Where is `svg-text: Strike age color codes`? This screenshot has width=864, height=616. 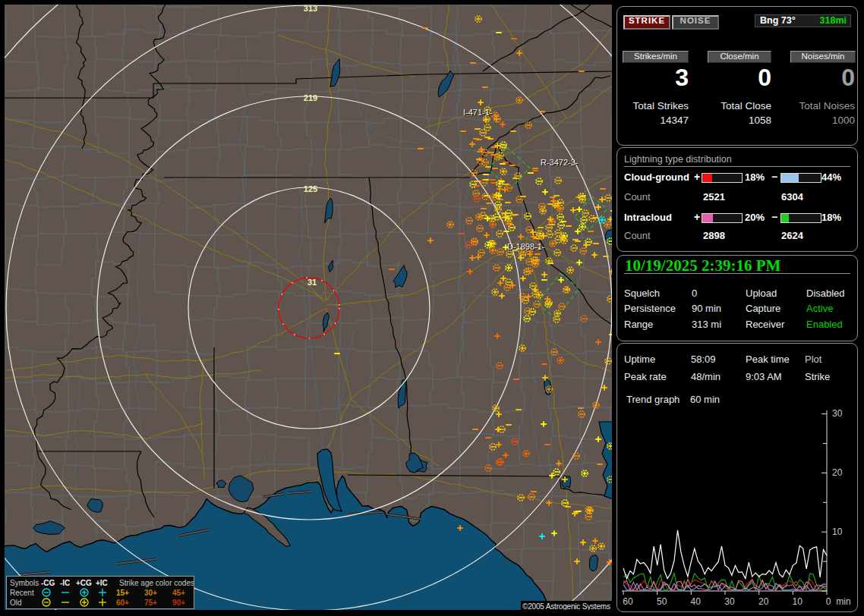
svg-text: Strike age color codes is located at coordinates (156, 583).